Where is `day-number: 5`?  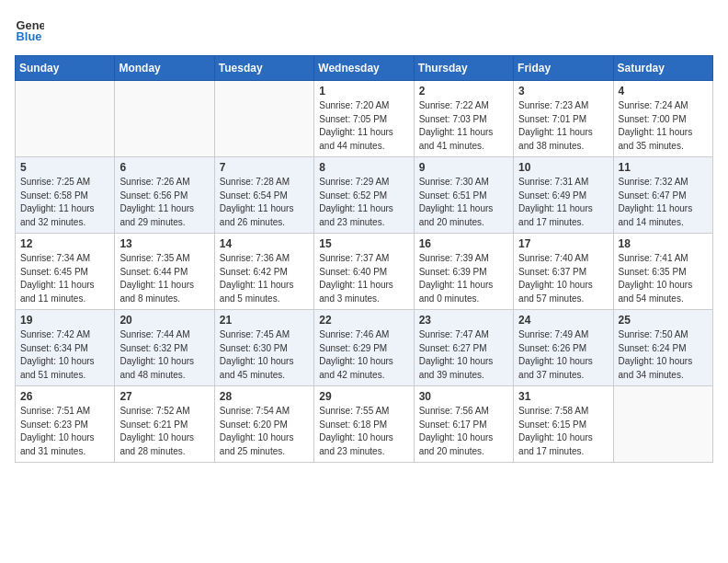
day-number: 5 is located at coordinates (64, 167).